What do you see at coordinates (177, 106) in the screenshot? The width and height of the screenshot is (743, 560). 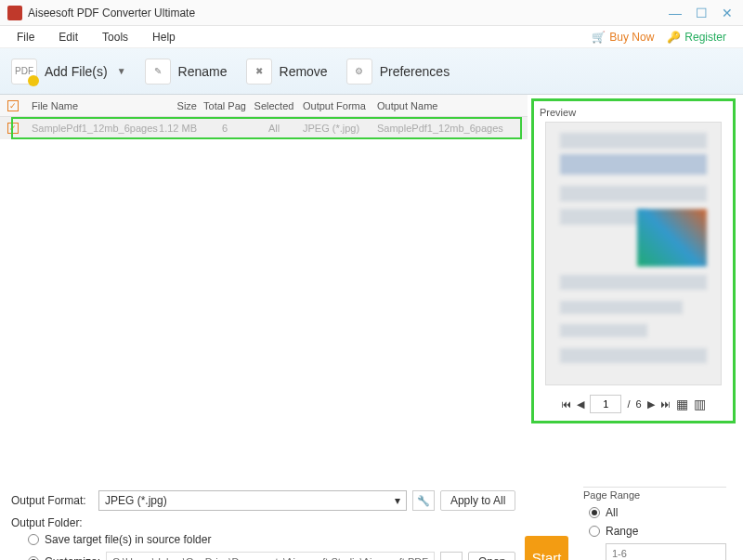 I see `header-size: Size` at bounding box center [177, 106].